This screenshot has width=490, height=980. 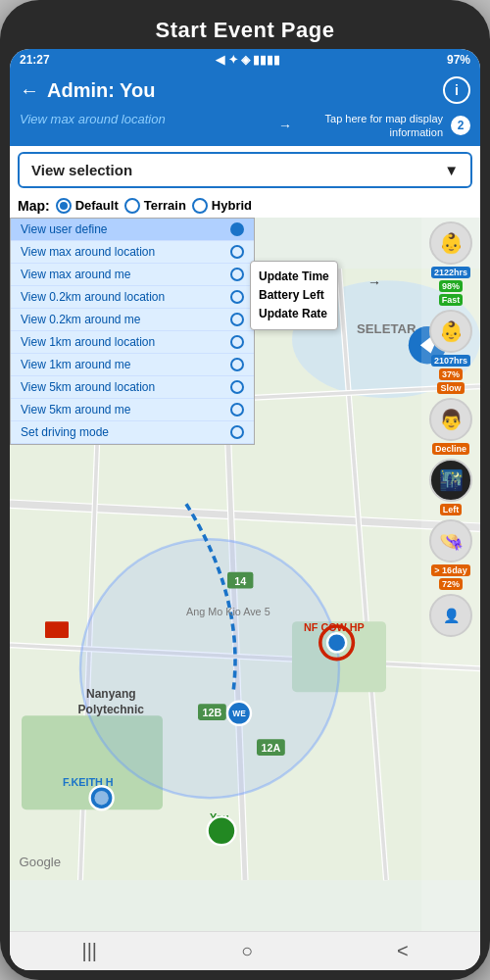 What do you see at coordinates (451, 426) in the screenshot?
I see `user-card-3: 👨 Decline` at bounding box center [451, 426].